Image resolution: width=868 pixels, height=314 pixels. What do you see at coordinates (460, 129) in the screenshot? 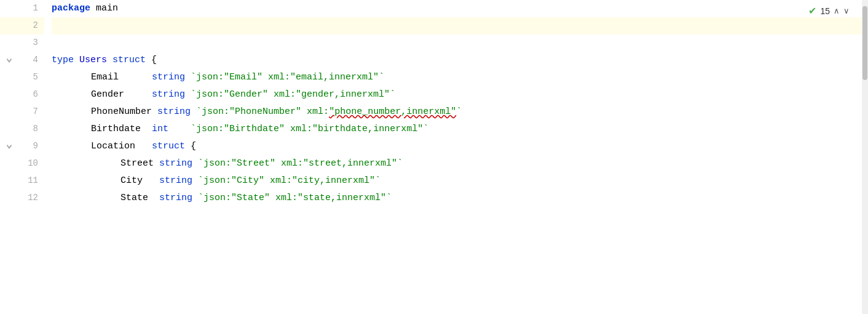
I see `code-line-8: Birthdate int `json:"Birthdate" xml:"bir…` at bounding box center [460, 129].